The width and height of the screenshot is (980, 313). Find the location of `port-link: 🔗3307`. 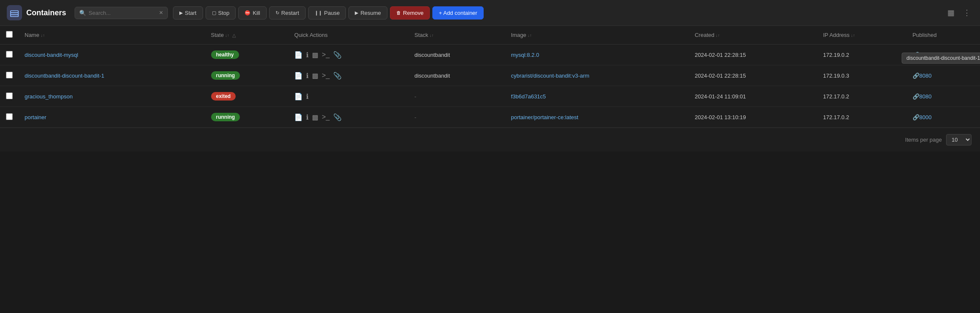

port-link: 🔗3307 is located at coordinates (922, 55).